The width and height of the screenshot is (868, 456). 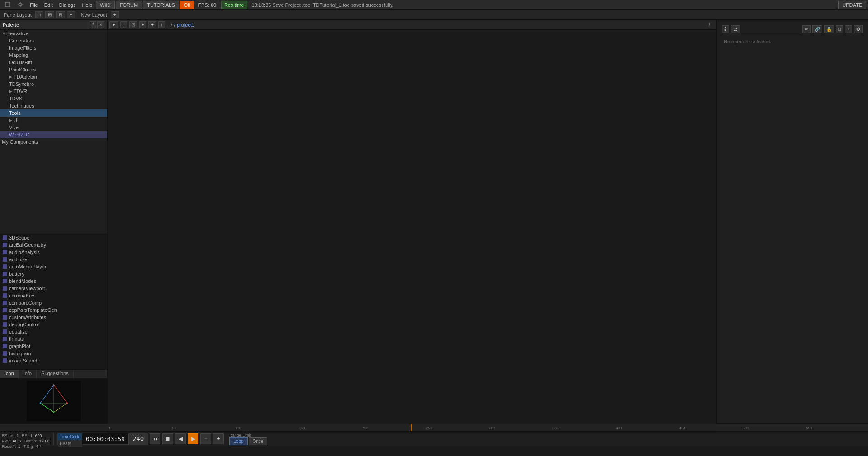 What do you see at coordinates (53, 120) in the screenshot?
I see `tree-item-ui: ▶ UI` at bounding box center [53, 120].